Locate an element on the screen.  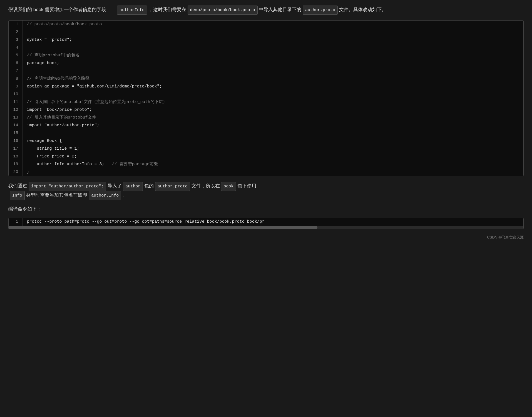
table-row: 9option go_package = "github.com/Q1mi/de… is located at coordinates (266, 87).